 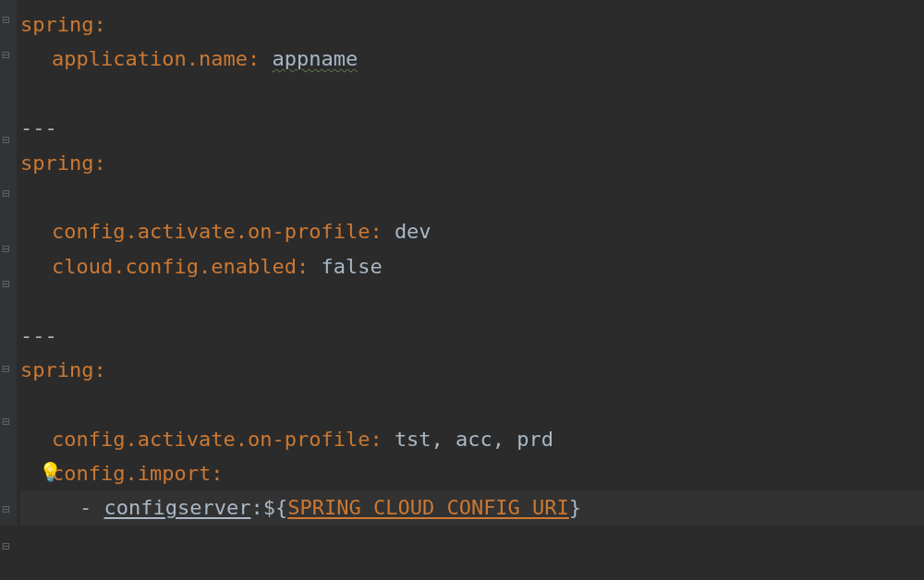 I want to click on editor-gutter: ⊟ ⊟ ⊟ ⊟ ⊟ ⊟ ⊟ ⊟ ⊟ ⊟, so click(x=8, y=262).